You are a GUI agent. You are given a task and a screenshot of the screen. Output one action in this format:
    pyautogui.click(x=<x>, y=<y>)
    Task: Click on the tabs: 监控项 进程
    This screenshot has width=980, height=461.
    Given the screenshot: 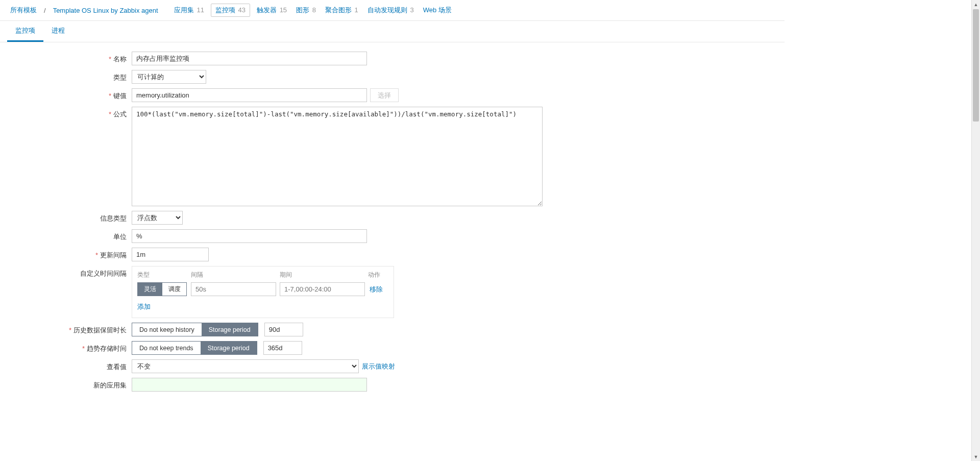 What is the action you would take?
    pyautogui.click(x=392, y=32)
    